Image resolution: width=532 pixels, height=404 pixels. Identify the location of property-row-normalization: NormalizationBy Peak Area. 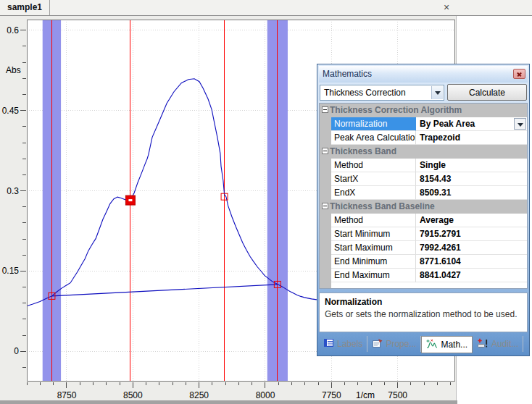
(423, 125).